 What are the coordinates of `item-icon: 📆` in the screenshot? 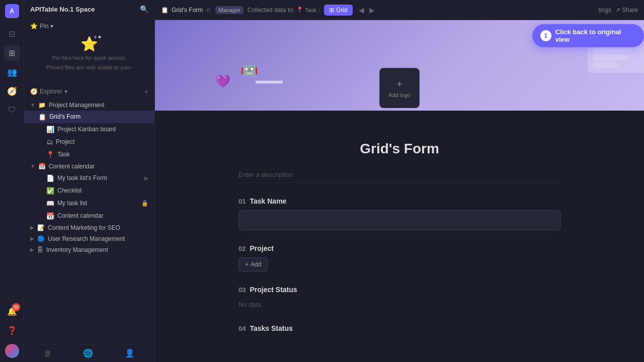 It's located at (50, 216).